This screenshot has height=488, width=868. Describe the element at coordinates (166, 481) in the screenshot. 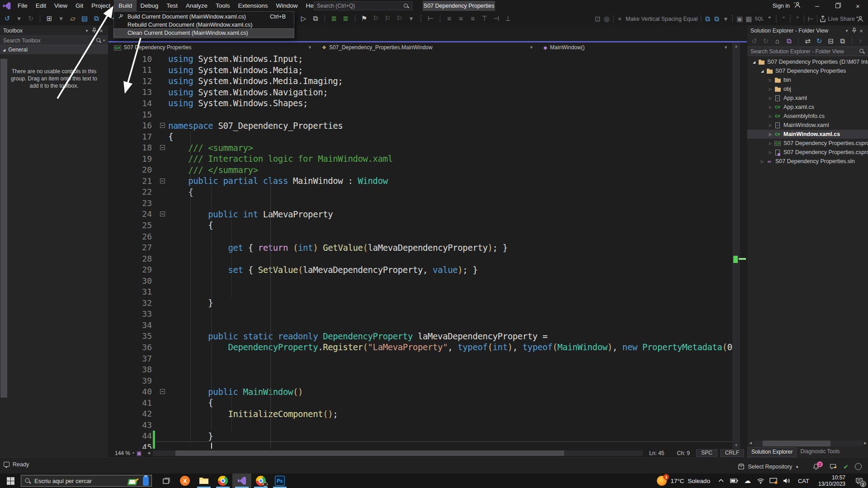

I see `task-view-icon` at that location.